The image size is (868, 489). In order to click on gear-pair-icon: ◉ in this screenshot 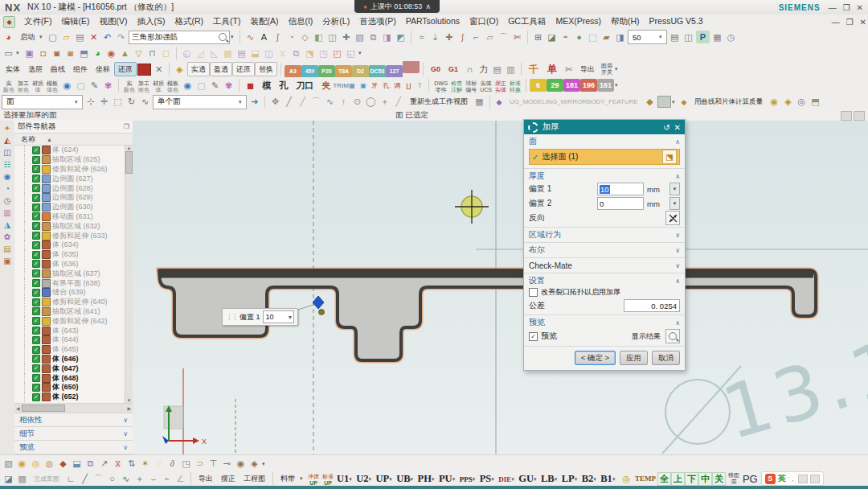, I will do `click(241, 463)`.